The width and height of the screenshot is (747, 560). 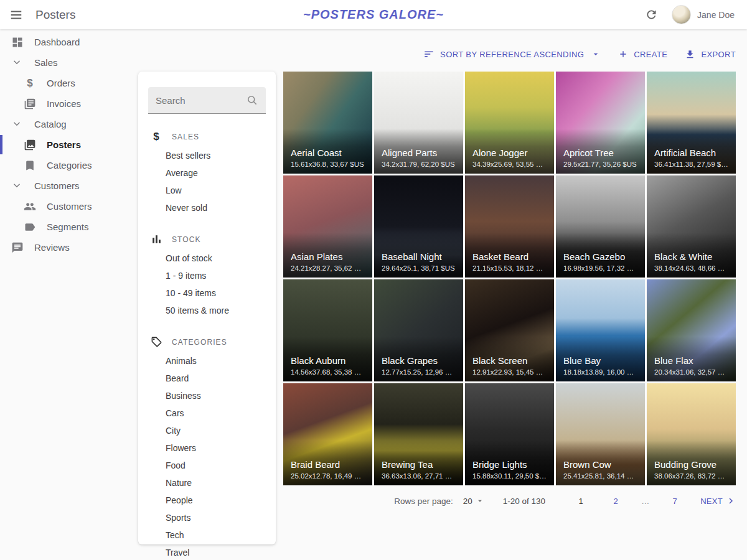 I want to click on product-tile: Black Auburn14.56x37.68, 35,38 $…, so click(x=327, y=330).